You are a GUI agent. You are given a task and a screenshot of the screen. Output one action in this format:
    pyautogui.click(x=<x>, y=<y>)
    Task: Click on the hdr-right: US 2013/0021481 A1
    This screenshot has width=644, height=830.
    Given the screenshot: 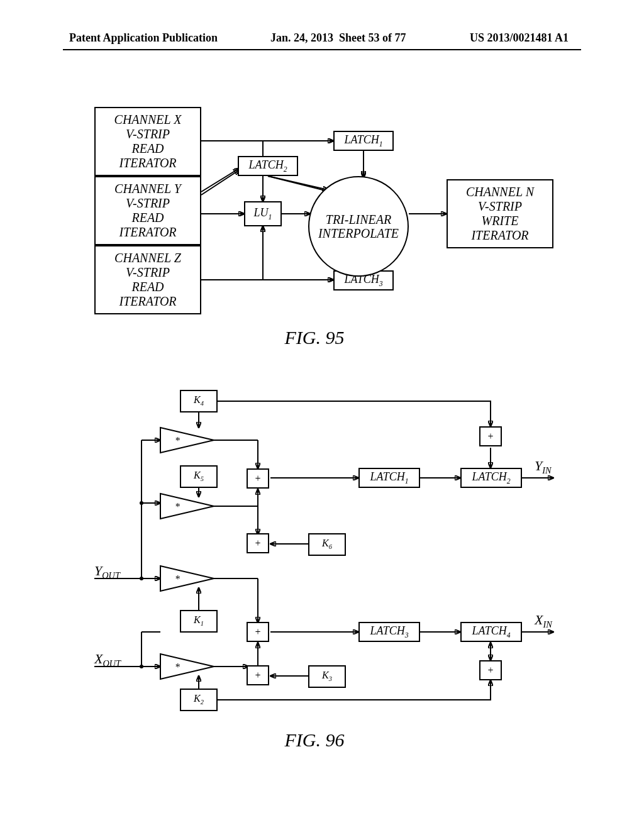 What is the action you would take?
    pyautogui.click(x=519, y=38)
    